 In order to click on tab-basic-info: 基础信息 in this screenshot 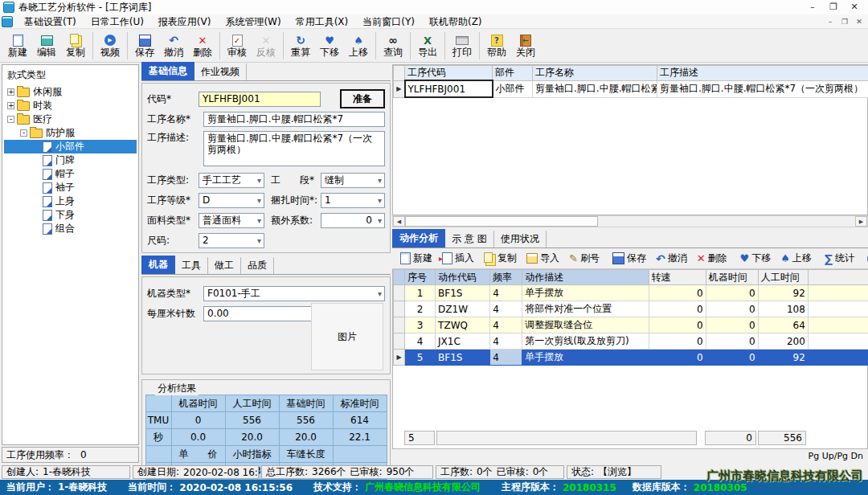, I will do `click(168, 71)`.